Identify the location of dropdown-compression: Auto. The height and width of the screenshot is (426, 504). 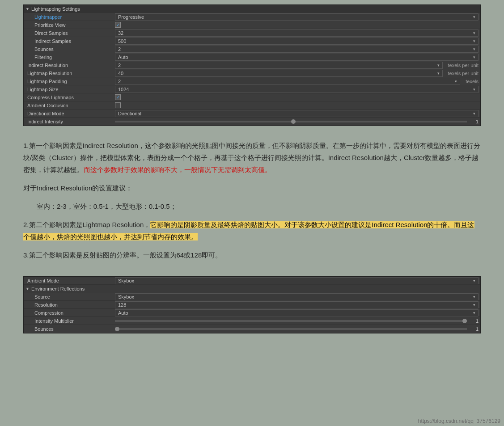
(297, 313).